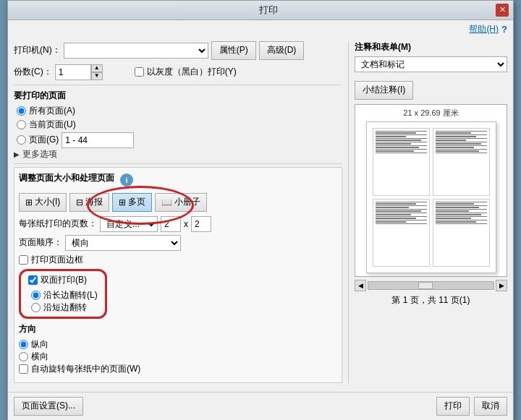 This screenshot has height=420, width=521. Describe the element at coordinates (85, 369) in the screenshot. I see `auto-rotate-label: 自动旋转每张纸中的页面(W)` at that location.